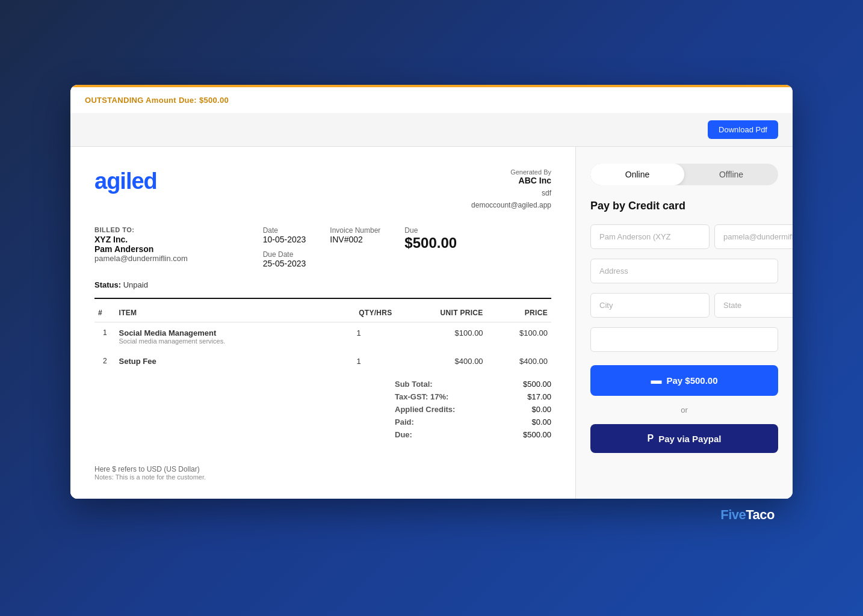  What do you see at coordinates (323, 313) in the screenshot?
I see `table-header-row: # ITEM QTY/HRS UNIT PRICE PRICE` at bounding box center [323, 313].